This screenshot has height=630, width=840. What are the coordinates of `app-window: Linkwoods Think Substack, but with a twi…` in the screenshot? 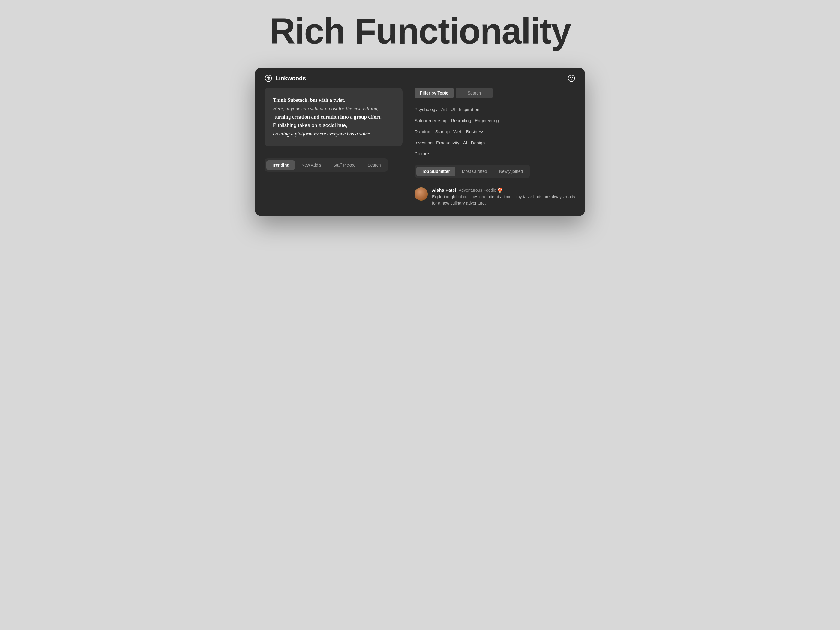 It's located at (420, 142).